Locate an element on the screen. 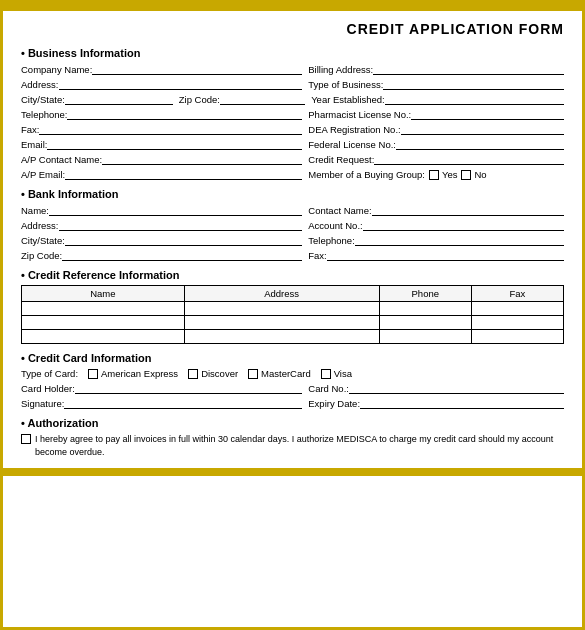 Image resolution: width=585 pixels, height=630 pixels. visa-checkbox is located at coordinates (326, 374).